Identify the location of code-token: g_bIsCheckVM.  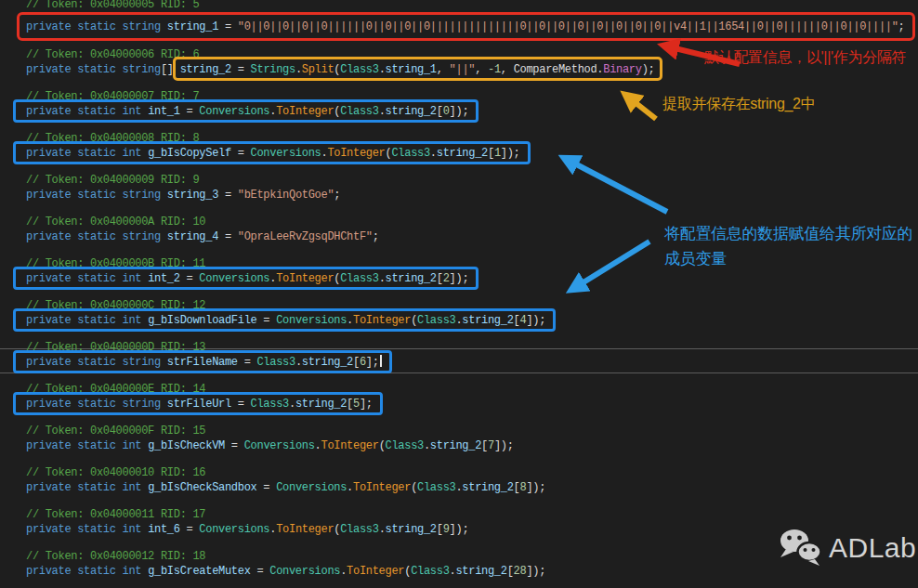
(186, 446).